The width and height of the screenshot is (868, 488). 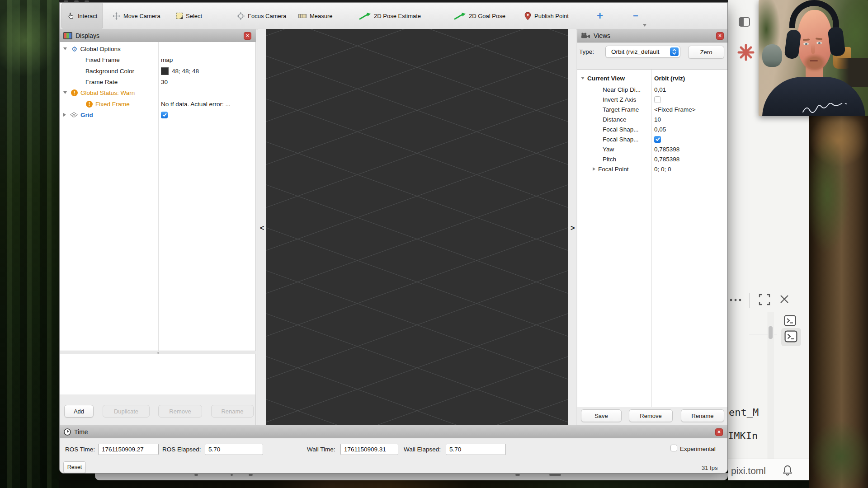 What do you see at coordinates (182, 449) in the screenshot?
I see `ros-elapsed-label: ROS Elapsed:` at bounding box center [182, 449].